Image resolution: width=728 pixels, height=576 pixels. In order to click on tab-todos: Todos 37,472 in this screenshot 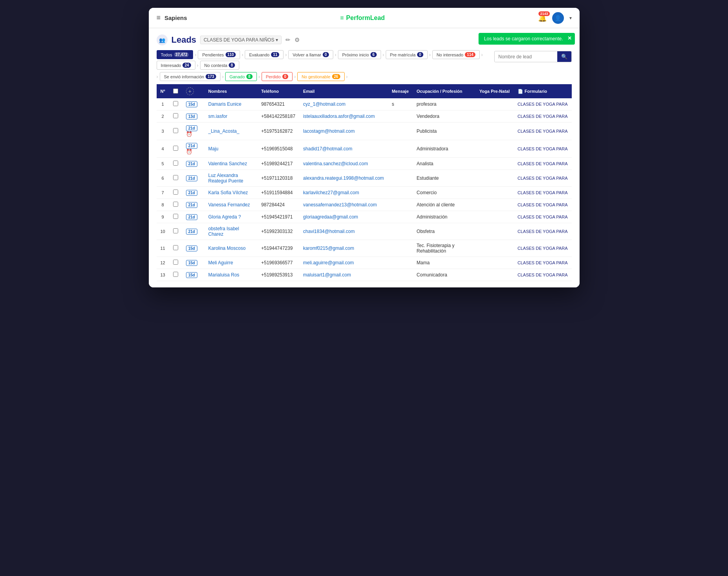, I will do `click(175, 55)`.